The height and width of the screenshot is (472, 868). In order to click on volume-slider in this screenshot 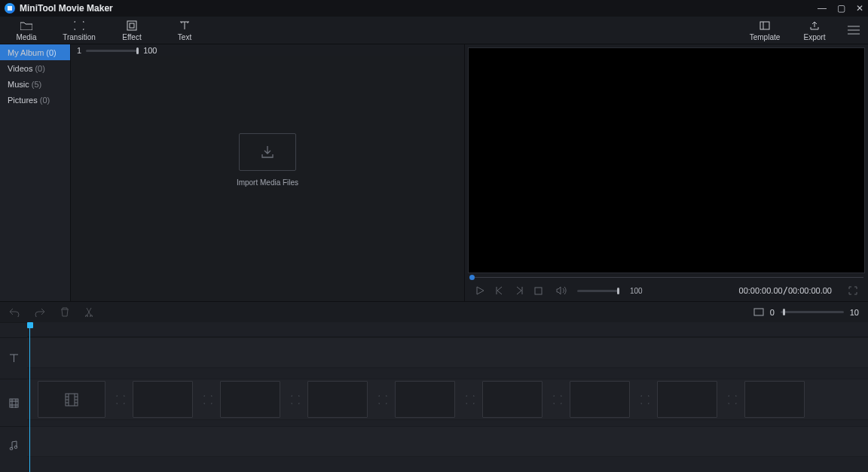, I will do `click(598, 291)`.